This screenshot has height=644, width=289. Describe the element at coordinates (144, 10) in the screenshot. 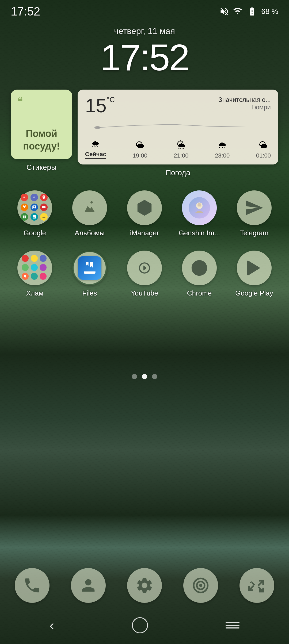

I see `status-bar: 17:52 68 %` at that location.